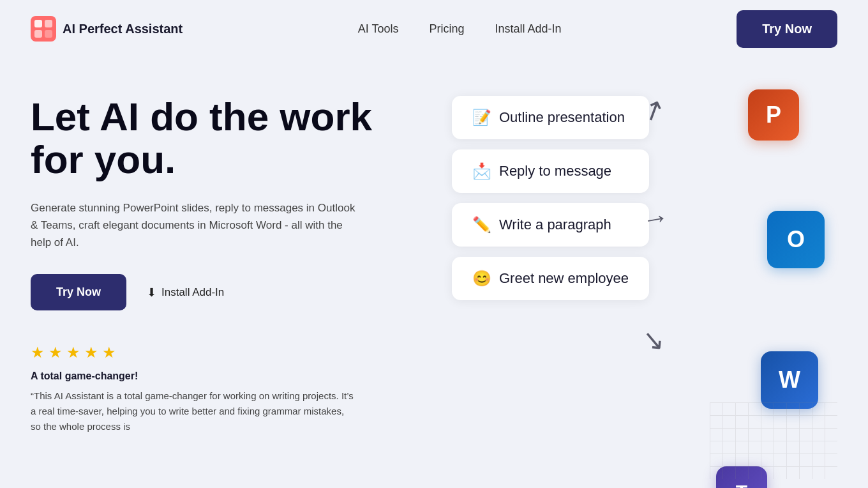 The height and width of the screenshot is (488, 868). I want to click on nav-try-now-button: Try Now, so click(787, 29).